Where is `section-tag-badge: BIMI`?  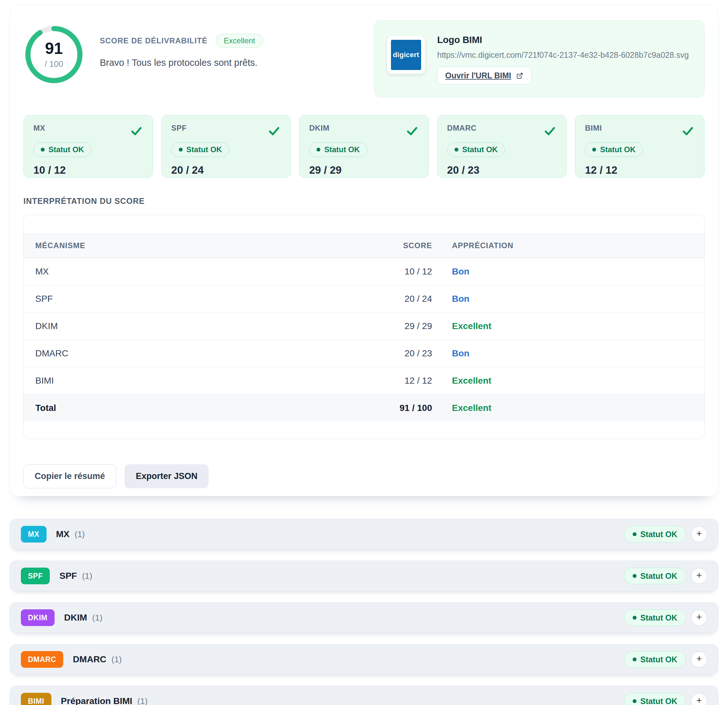
section-tag-badge: BIMI is located at coordinates (36, 699).